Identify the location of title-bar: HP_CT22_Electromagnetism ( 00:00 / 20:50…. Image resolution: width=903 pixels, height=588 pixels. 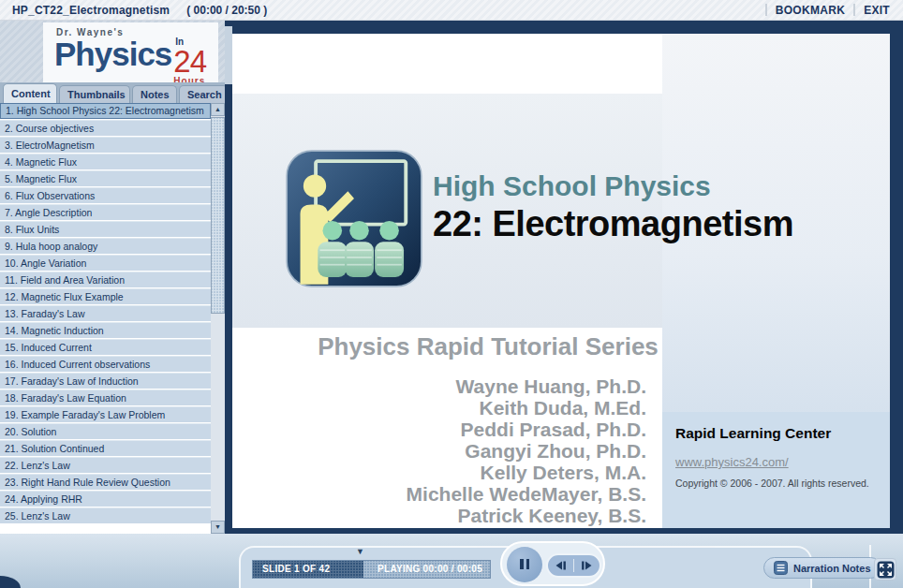
(452, 10).